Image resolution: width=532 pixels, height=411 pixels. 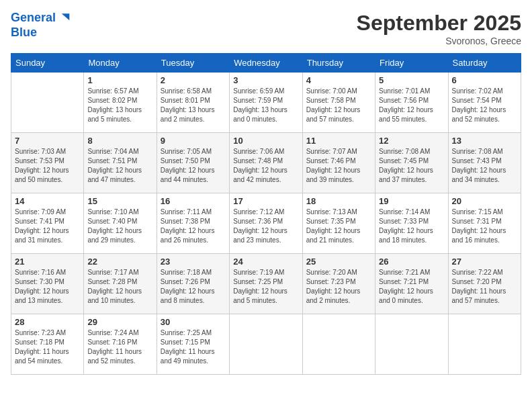 What do you see at coordinates (120, 81) in the screenshot?
I see `day-number: 1` at bounding box center [120, 81].